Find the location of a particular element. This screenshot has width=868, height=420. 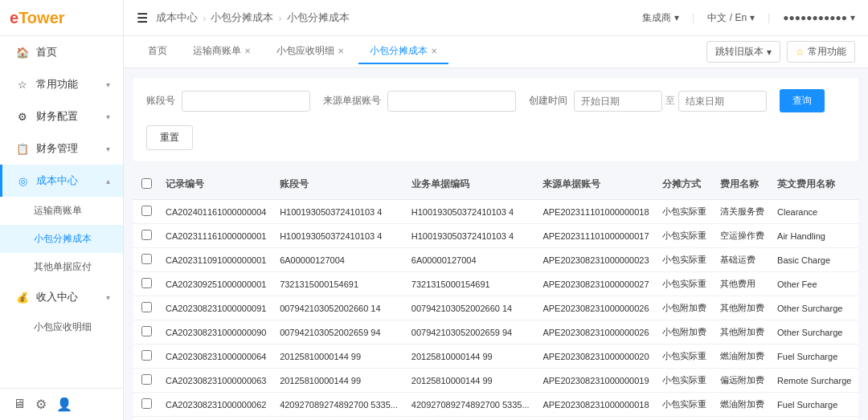

tab-actions: 跳转旧版本 ▾ ☆ 常用功能 is located at coordinates (781, 51).